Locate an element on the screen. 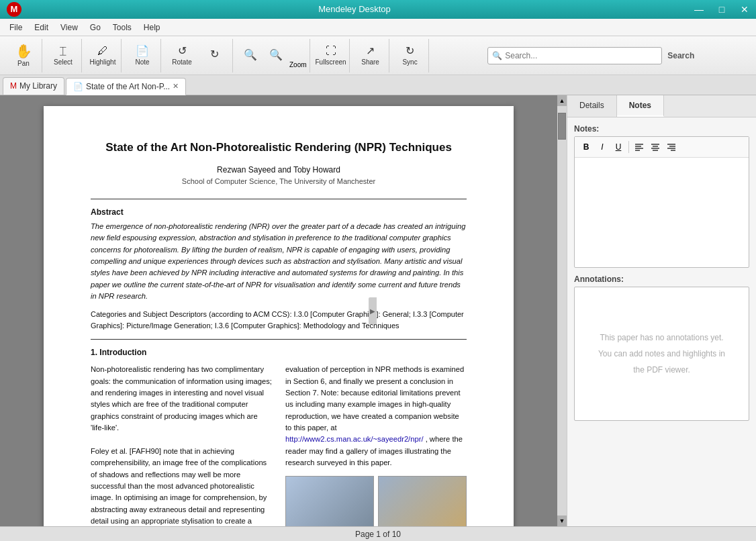  underline-button: U is located at coordinates (618, 147).